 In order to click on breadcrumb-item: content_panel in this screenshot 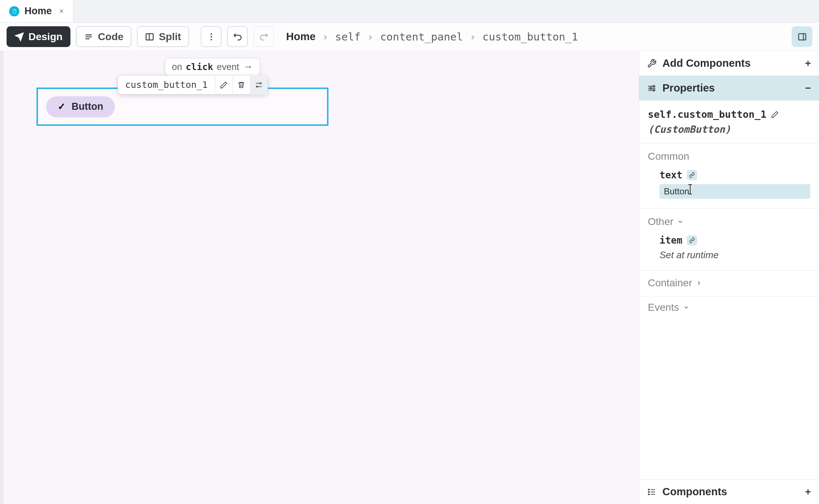, I will do `click(421, 37)`.